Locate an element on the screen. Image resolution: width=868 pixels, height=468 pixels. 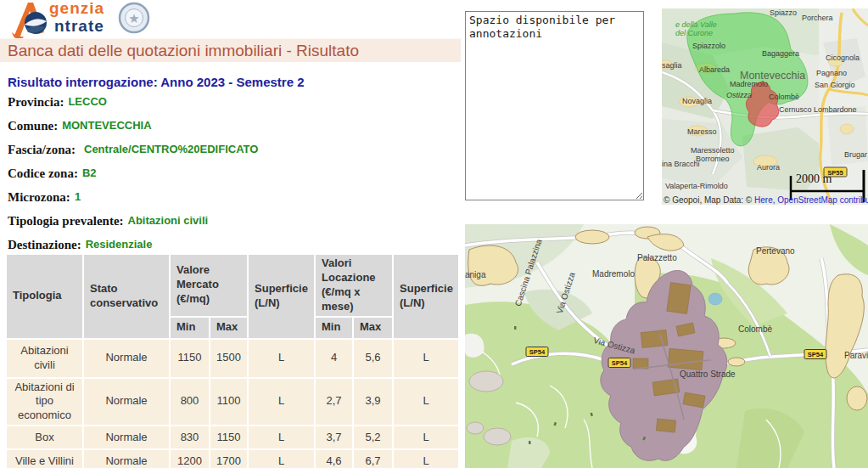
page-title-bar: Banca dati delle quotazioni immobiliari … is located at coordinates (231, 50).